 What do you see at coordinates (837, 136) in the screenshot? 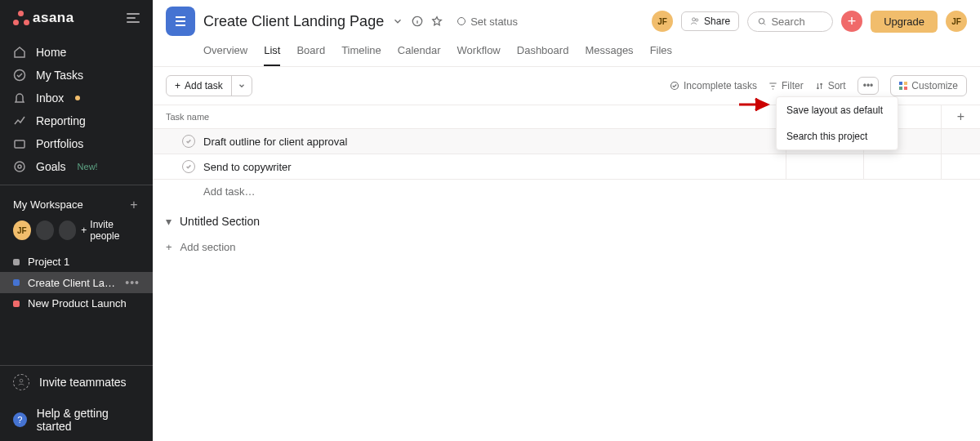
I see `menu-search-project: Search this project` at bounding box center [837, 136].